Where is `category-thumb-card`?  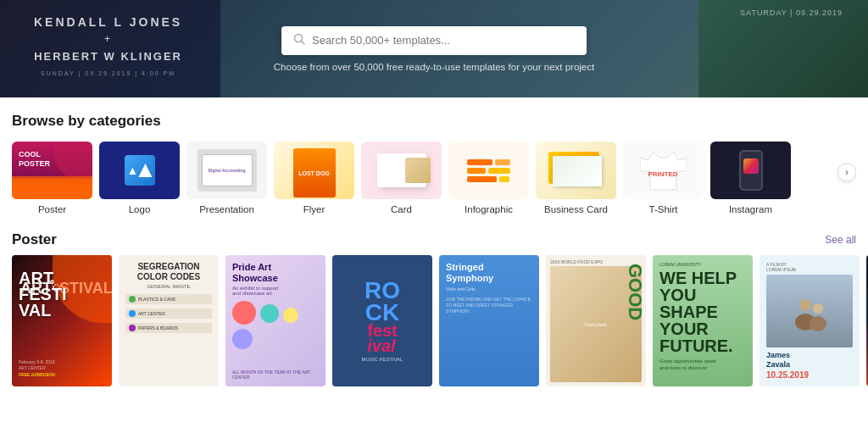
category-thumb-card is located at coordinates (402, 170).